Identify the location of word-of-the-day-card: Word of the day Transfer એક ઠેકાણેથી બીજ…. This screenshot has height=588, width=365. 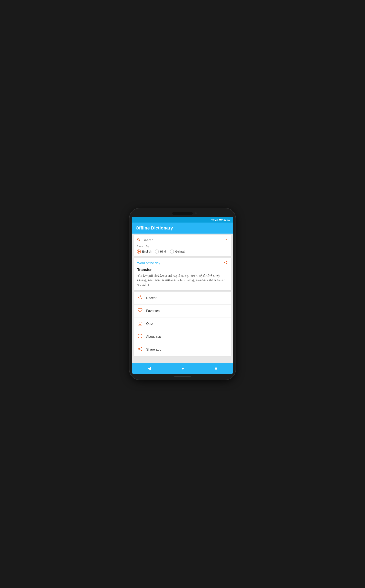
(182, 274).